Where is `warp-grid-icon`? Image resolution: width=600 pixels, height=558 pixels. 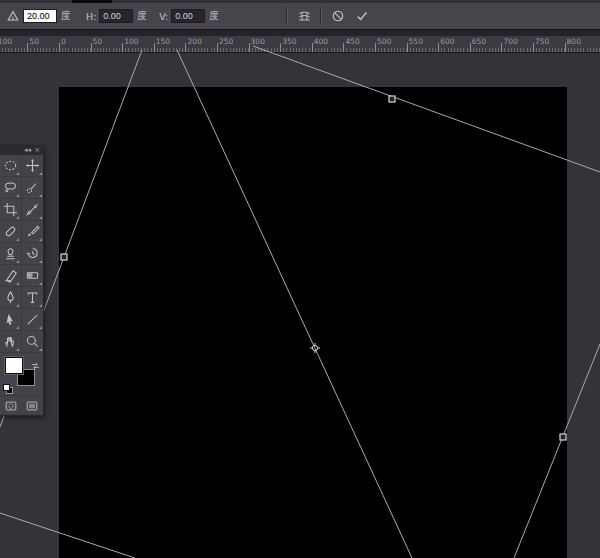 warp-grid-icon is located at coordinates (304, 16).